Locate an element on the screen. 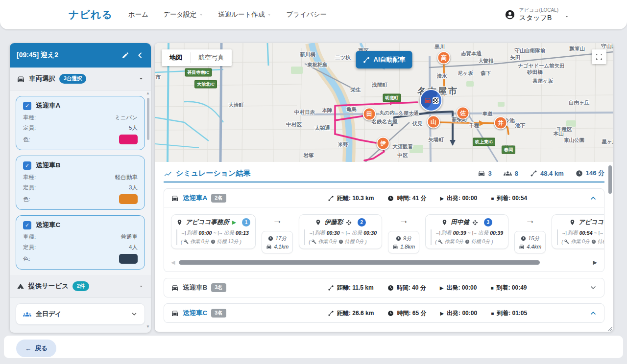 The width and height of the screenshot is (627, 364). map-place-label: 亀島 is located at coordinates (352, 110).